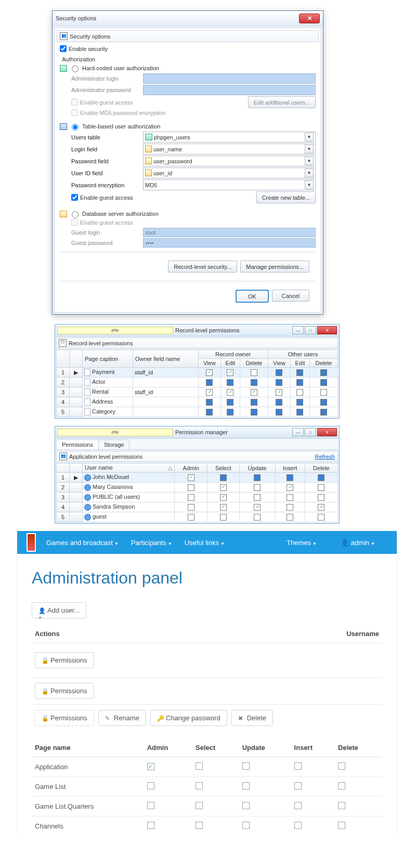 The width and height of the screenshot is (416, 868). Describe the element at coordinates (122, 718) in the screenshot. I see `rename-button: ✎Rename` at that location.